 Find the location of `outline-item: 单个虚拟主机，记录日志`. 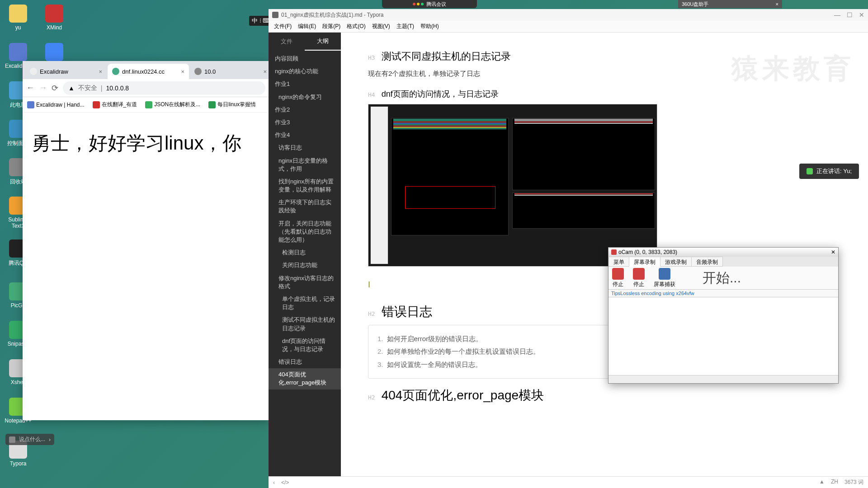

outline-item: 单个虚拟主机，记录日志 is located at coordinates (305, 303).